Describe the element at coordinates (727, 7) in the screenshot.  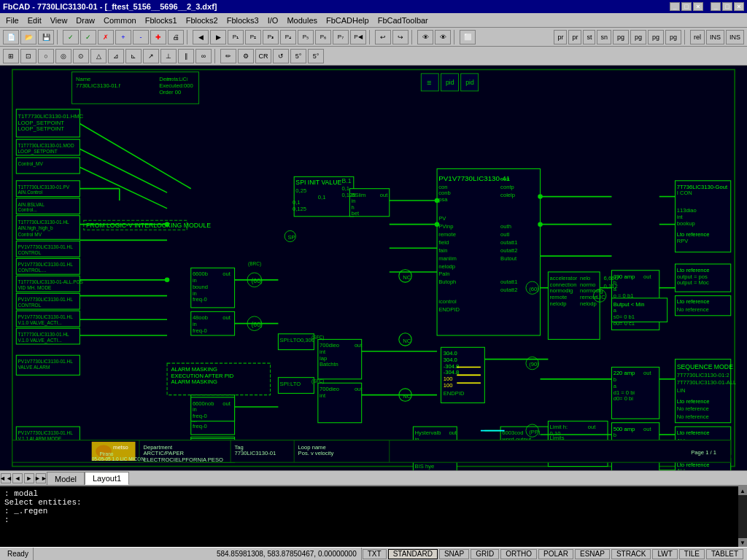
I see `doc-restore-button: □` at that location.